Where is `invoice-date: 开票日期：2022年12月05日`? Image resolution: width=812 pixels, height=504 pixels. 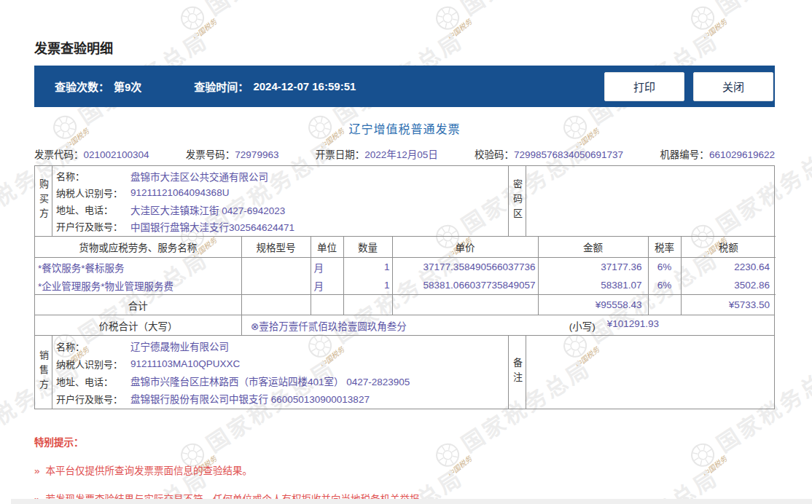
invoice-date: 开票日期：2022年12月05日 is located at coordinates (377, 154).